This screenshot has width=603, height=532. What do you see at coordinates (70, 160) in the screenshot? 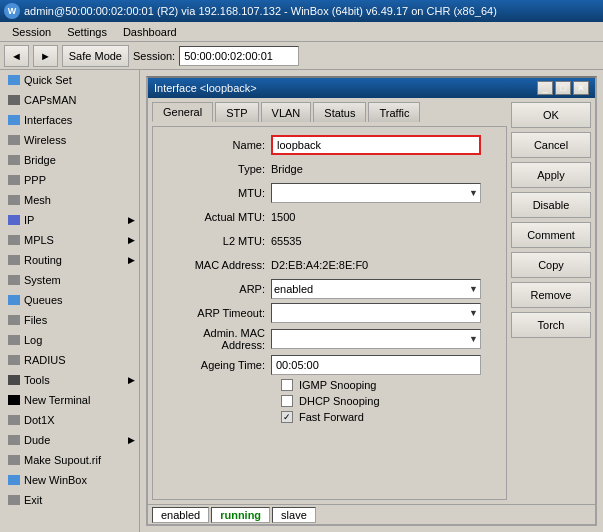
I see `sidebar-item-bridge: Bridge` at bounding box center [70, 160].